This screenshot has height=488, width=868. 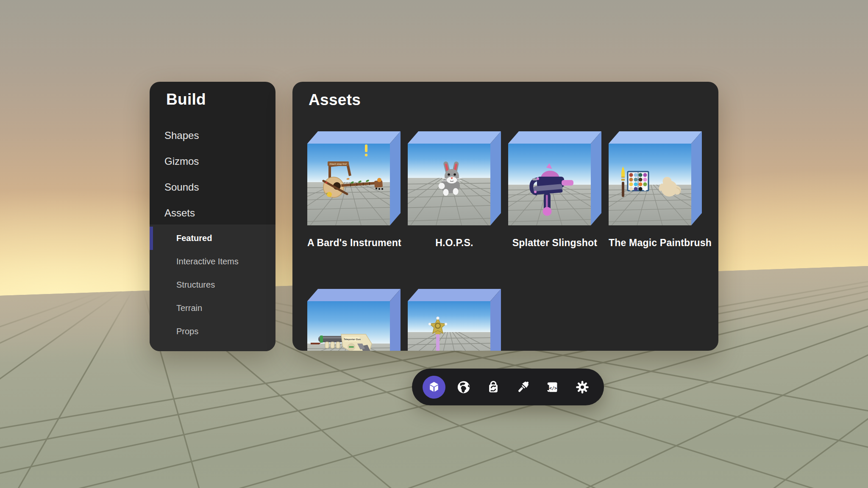 I want to click on slingshot-3d-model, so click(x=549, y=185).